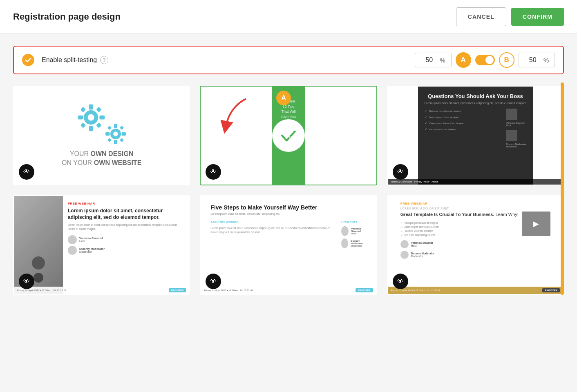  I want to click on scrollbar-track, so click(562, 189).